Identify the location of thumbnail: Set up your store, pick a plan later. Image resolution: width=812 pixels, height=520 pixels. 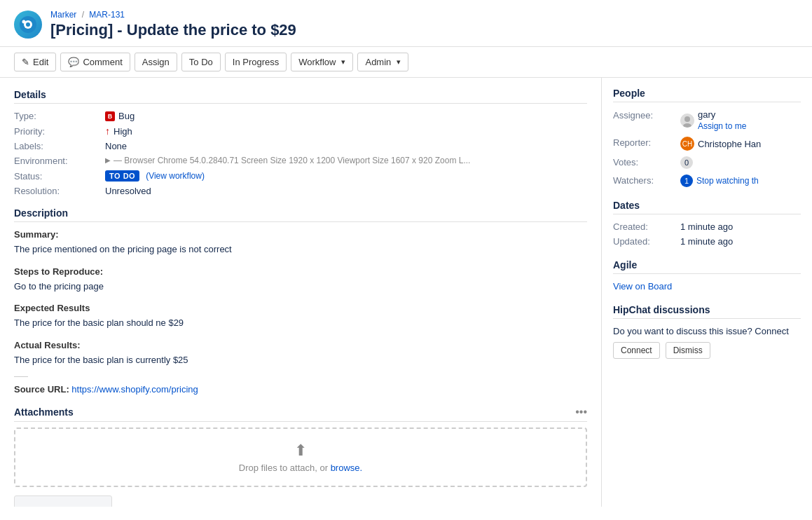
(63, 501).